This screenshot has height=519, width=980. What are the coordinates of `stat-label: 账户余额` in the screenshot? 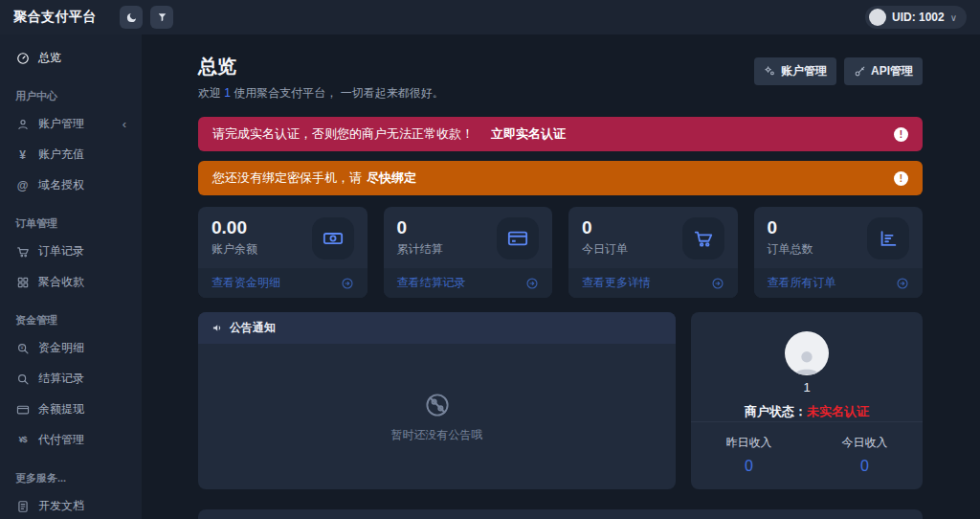 It's located at (234, 249).